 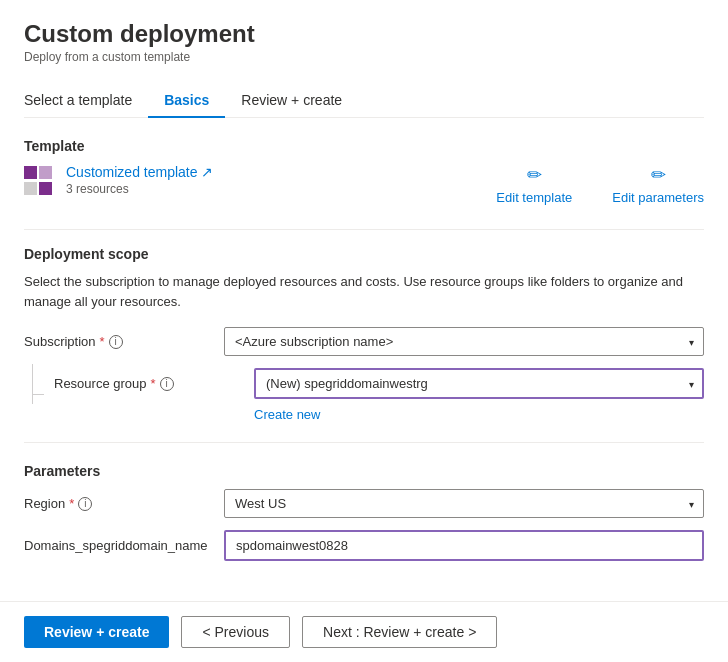 What do you see at coordinates (364, 512) in the screenshot?
I see `parameters-section: Parameters Region * i West US ▾ Domains_…` at bounding box center [364, 512].